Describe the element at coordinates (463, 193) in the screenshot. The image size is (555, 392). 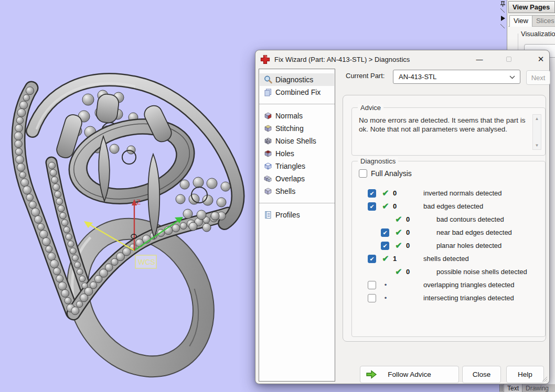
I see `diagnostic-label: inverted normals detected` at that location.